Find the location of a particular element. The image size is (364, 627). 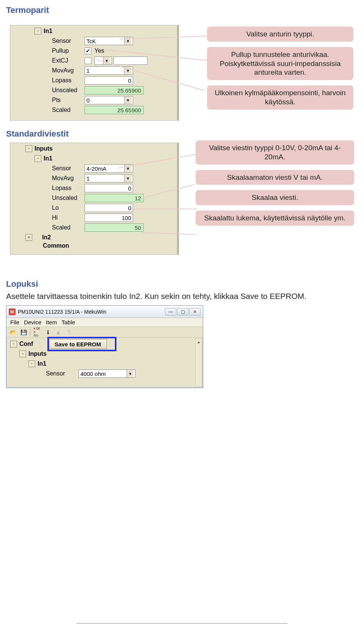

menu-item: Item is located at coordinates (52, 322).